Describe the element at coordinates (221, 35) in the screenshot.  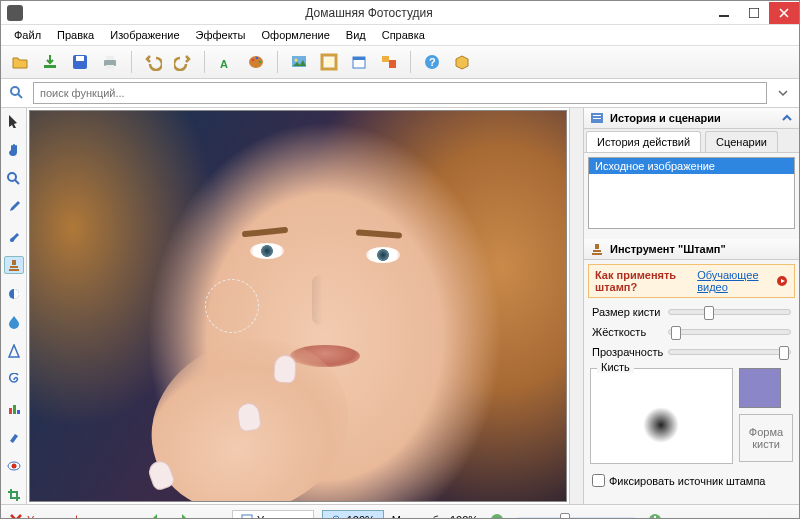
I see `menu-effects: Эффекты` at that location.